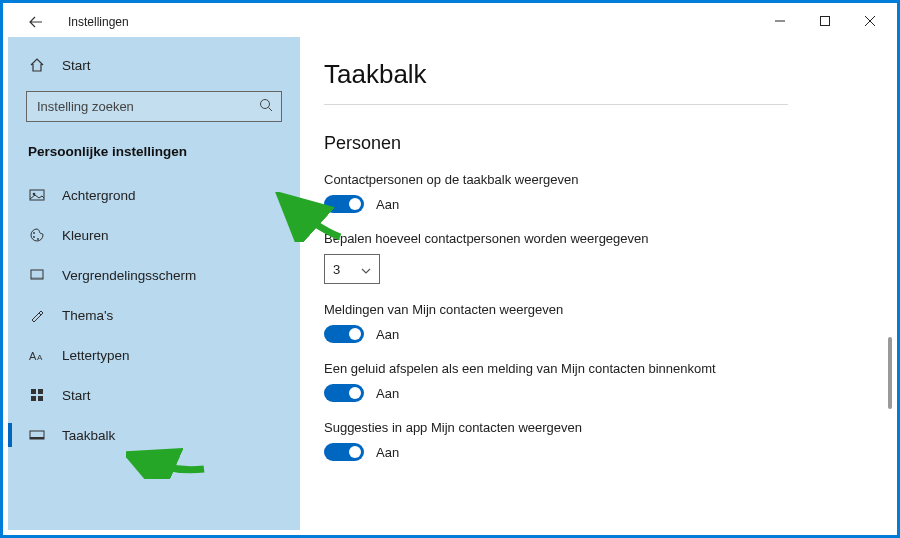  What do you see at coordinates (344, 204) in the screenshot?
I see `toggle-show-contacts` at bounding box center [344, 204].